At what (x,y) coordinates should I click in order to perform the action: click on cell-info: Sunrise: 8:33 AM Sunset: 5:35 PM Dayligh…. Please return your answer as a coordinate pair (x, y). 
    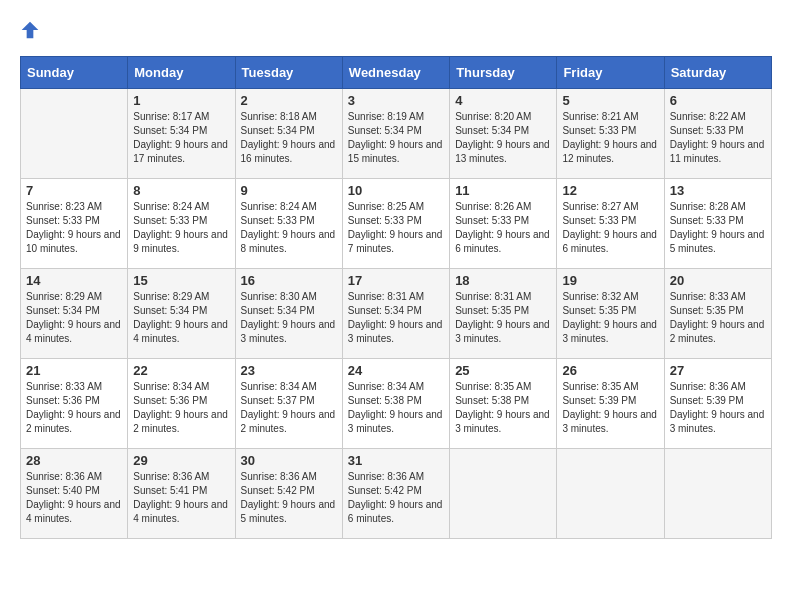
    Looking at the image, I should click on (718, 318).